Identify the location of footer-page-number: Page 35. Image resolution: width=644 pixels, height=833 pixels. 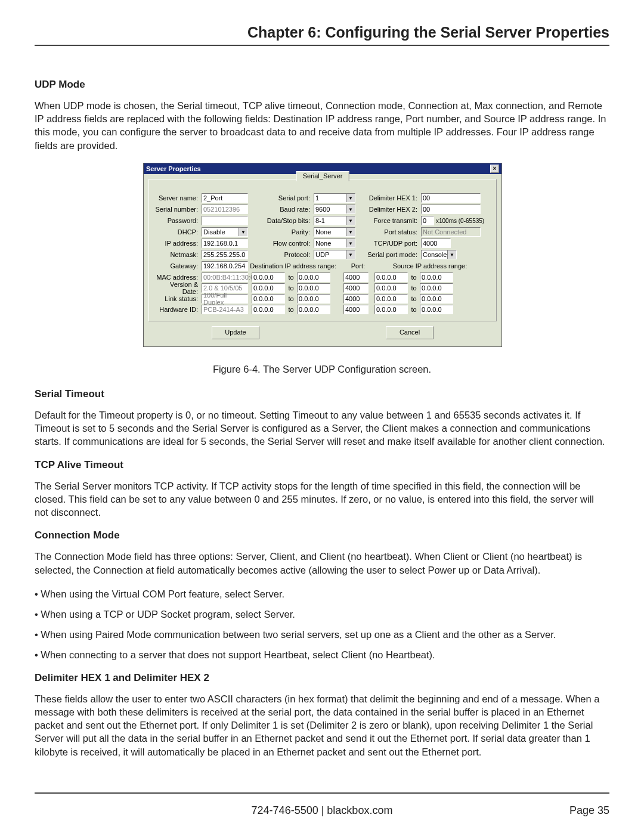
(589, 811).